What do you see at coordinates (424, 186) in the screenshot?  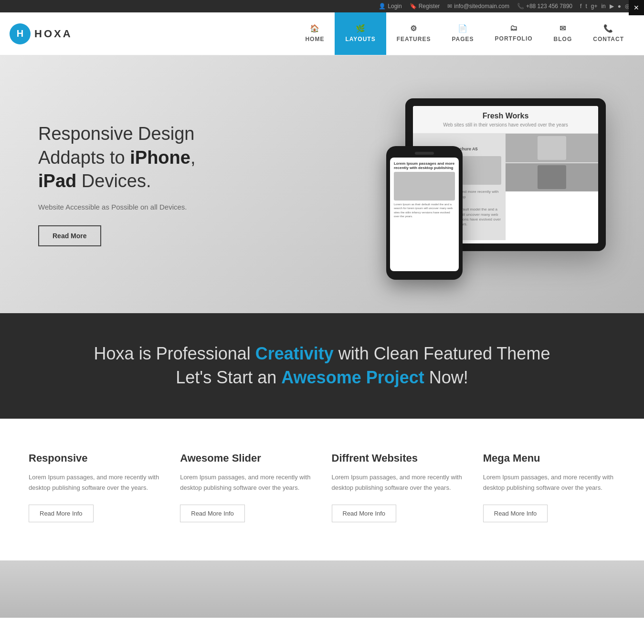 I see `phone-screen-image` at bounding box center [424, 186].